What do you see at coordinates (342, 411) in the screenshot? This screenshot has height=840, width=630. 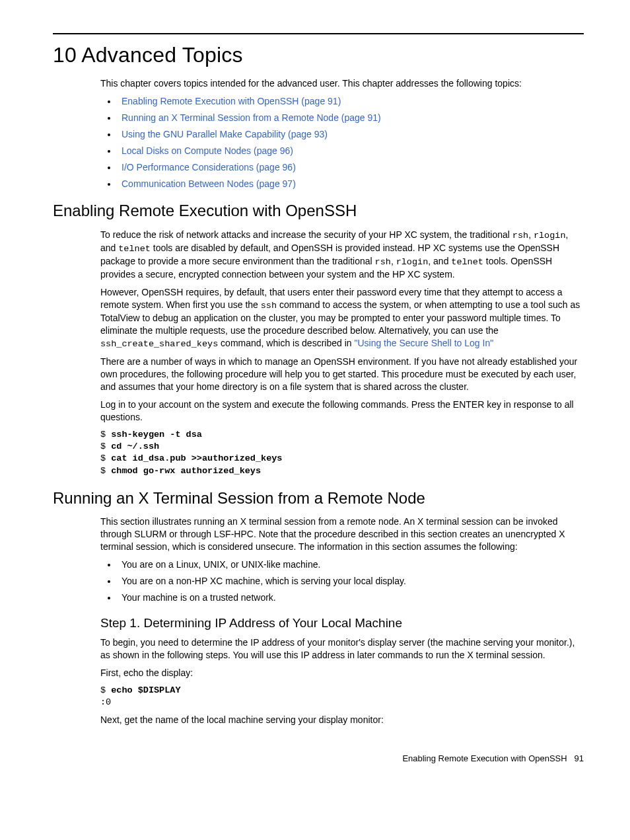 I see `openssh-paragraph-4: Log in to your account on the system and…` at bounding box center [342, 411].